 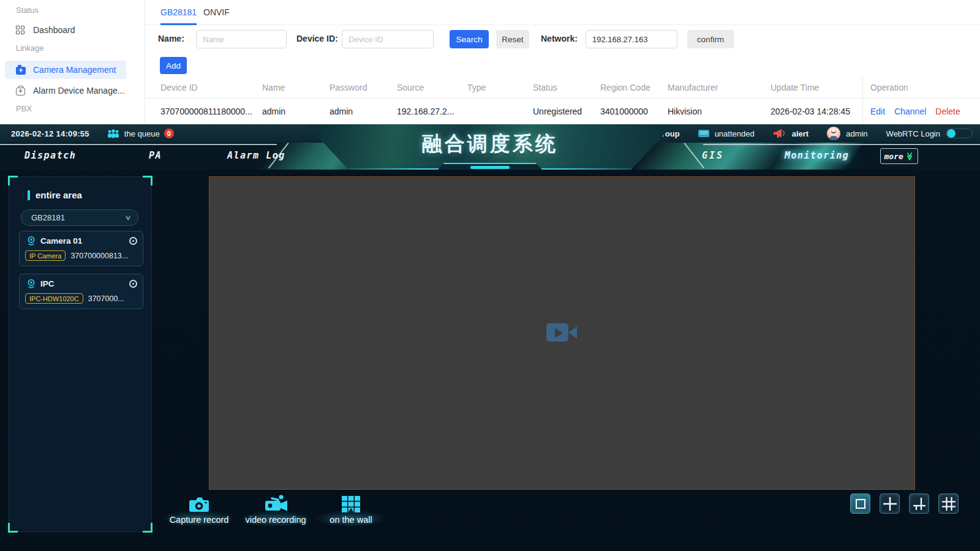 I want to click on cell-source: 192.168.27.2..., so click(x=432, y=111).